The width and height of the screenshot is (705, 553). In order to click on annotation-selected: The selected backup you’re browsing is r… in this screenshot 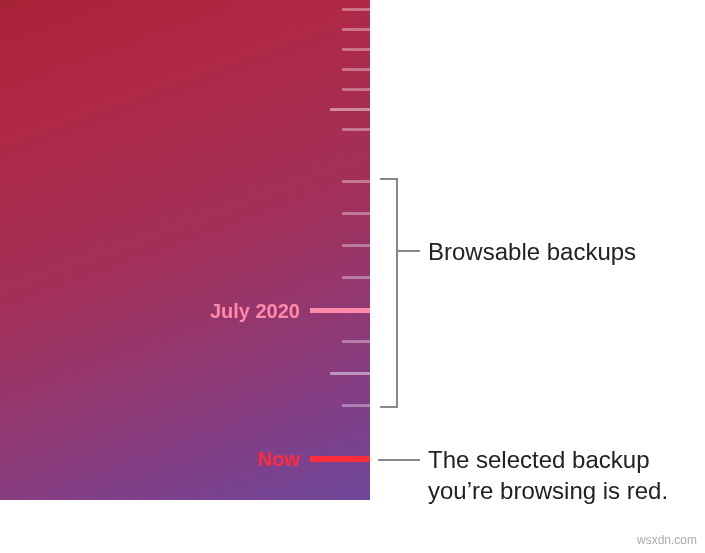, I will do `click(548, 475)`.